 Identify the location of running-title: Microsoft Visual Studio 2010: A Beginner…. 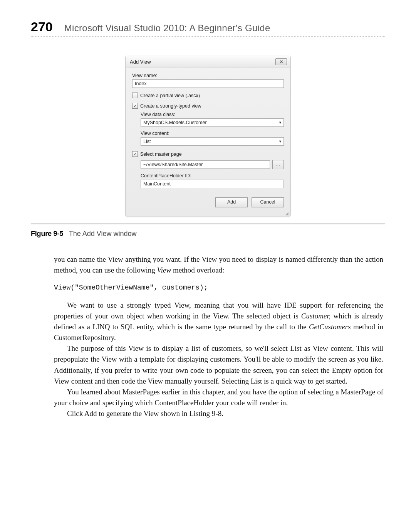
(167, 28).